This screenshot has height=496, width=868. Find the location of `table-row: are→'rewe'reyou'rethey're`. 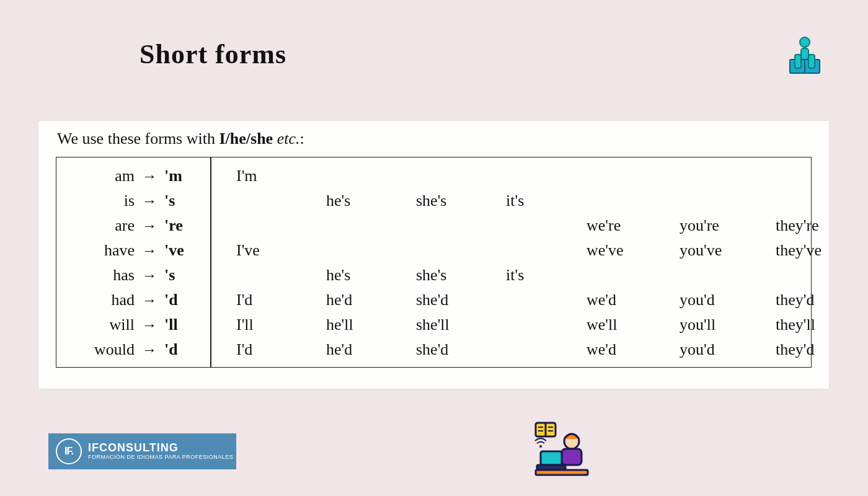

table-row: are→'rewe'reyou'rethey're is located at coordinates (434, 226).